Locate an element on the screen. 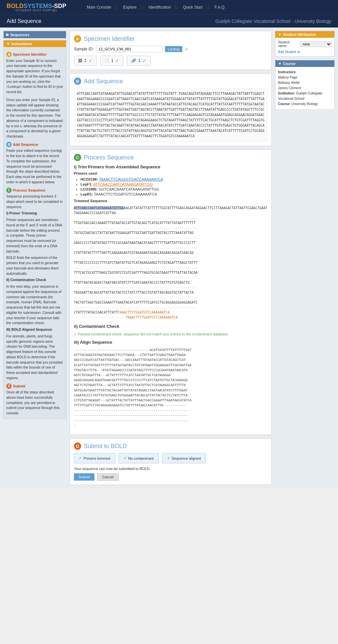  primers-list: HCO2198: TAAACTTCAGGGTGACCAAAAAATCA LepF… is located at coordinates (171, 187).